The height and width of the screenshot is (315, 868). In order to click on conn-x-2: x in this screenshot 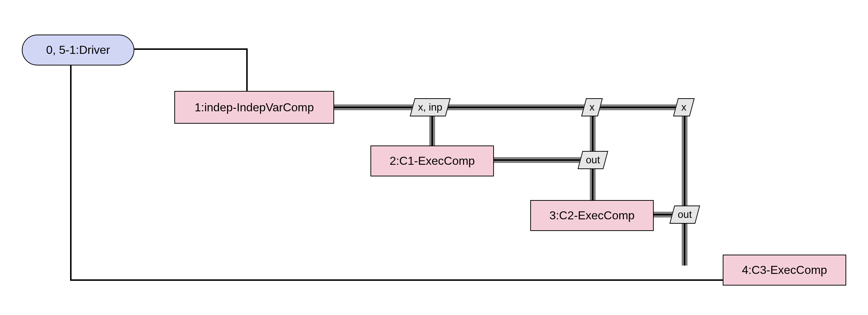, I will do `click(684, 107)`.